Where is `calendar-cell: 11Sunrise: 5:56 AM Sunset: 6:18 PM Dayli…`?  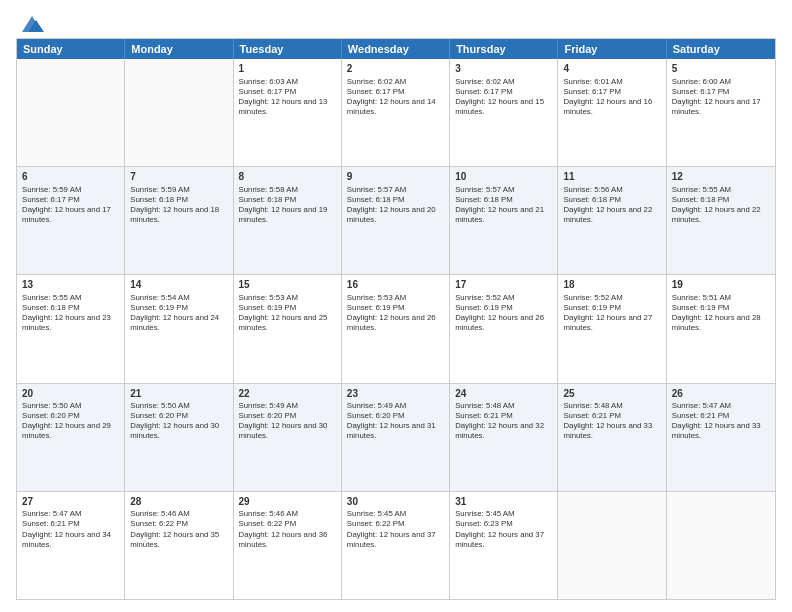
calendar-cell: 11Sunrise: 5:56 AM Sunset: 6:18 PM Dayli… is located at coordinates (612, 220).